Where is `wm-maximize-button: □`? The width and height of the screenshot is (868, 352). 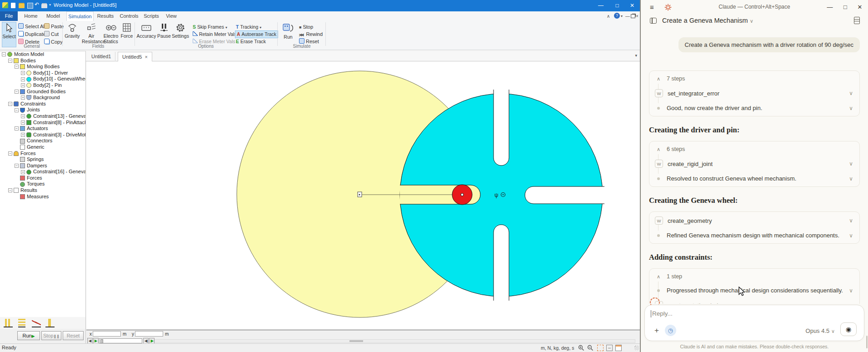 wm-maximize-button: □ is located at coordinates (617, 5).